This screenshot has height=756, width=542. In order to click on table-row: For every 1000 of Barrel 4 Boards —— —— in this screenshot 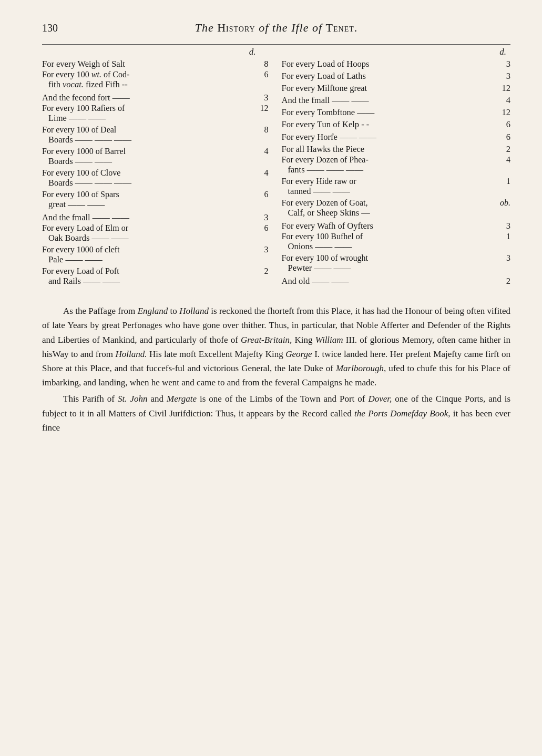, I will do `click(156, 157)`.